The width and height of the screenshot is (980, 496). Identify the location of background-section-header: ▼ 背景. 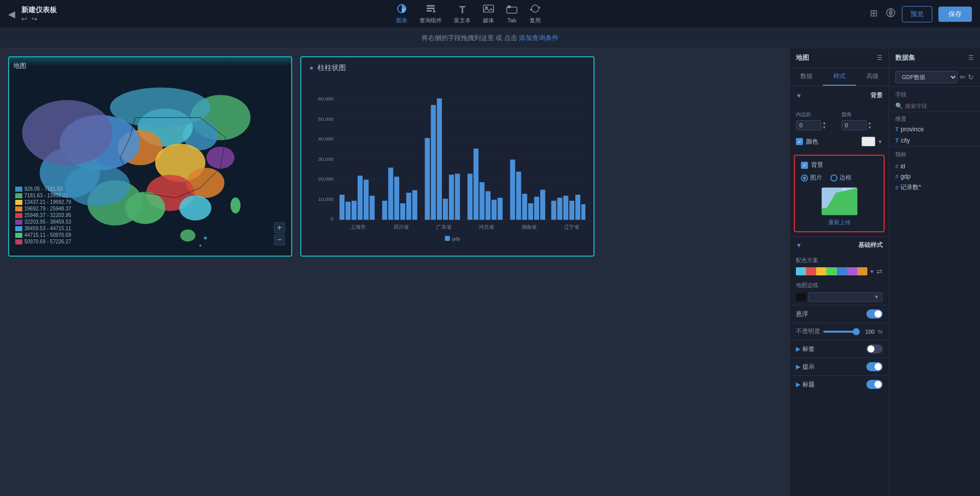
(839, 95).